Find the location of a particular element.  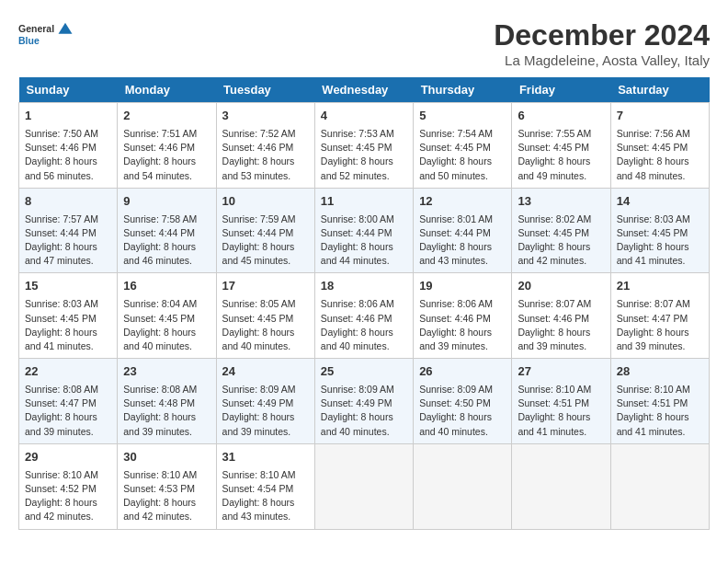

day-number: 29 is located at coordinates (68, 458).